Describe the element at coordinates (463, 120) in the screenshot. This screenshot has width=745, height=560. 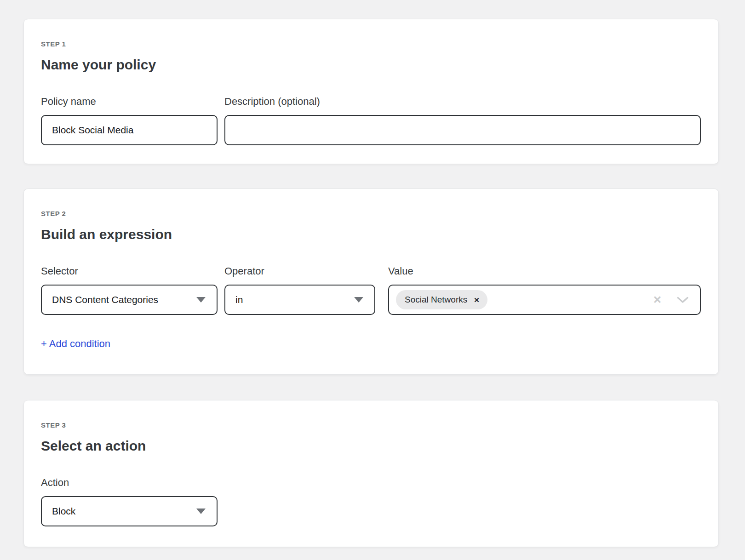
I see `description-field: Description (optional)` at that location.